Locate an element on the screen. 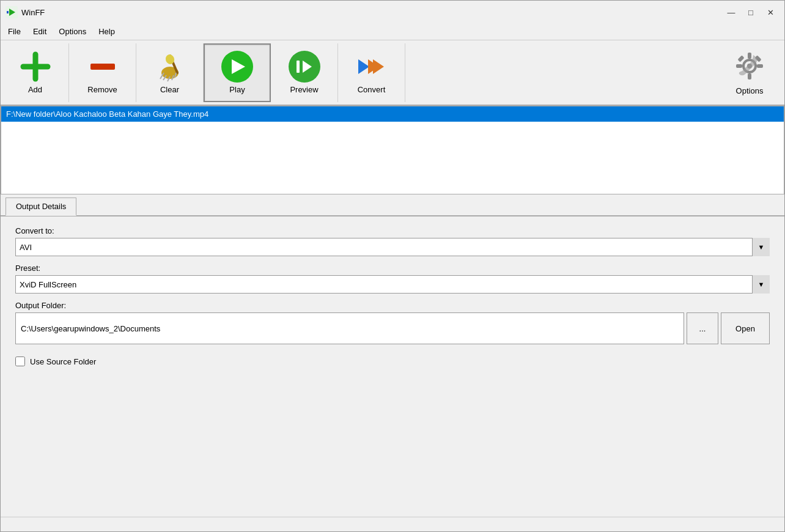 This screenshot has height=532, width=785. use-source-folder-label: Use Source Folder is located at coordinates (63, 362).